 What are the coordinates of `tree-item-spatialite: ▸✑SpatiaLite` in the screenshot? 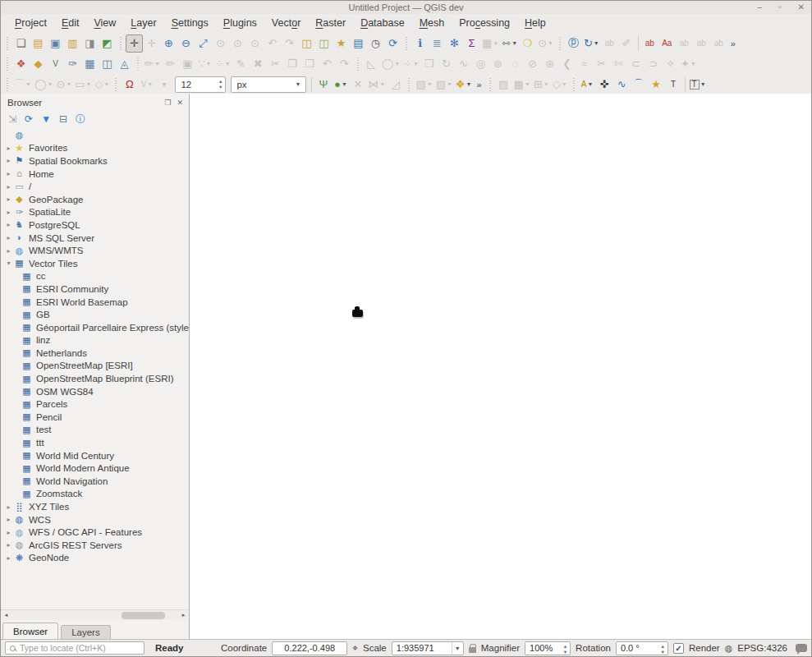 It's located at (95, 213).